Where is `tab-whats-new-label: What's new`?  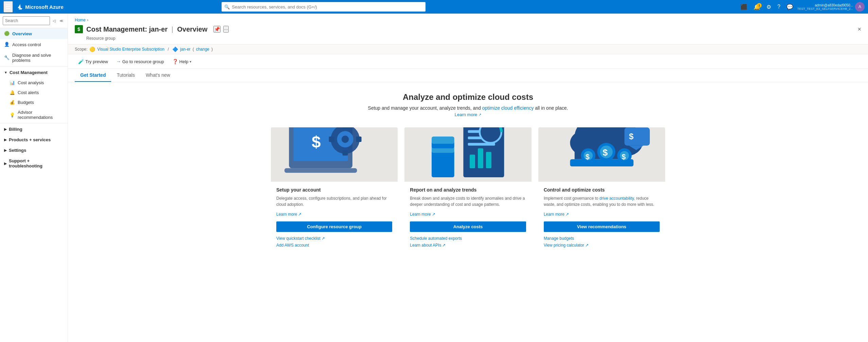 tab-whats-new-label: What's new is located at coordinates (158, 75).